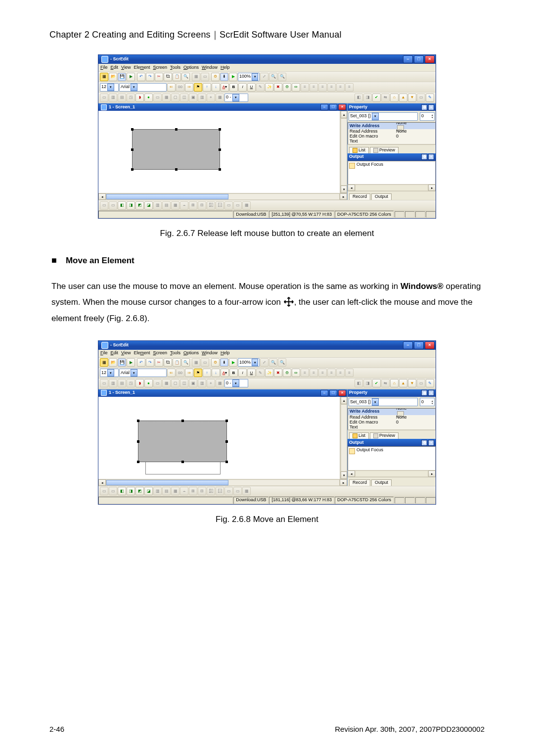 This screenshot has height=756, width=534. Describe the element at coordinates (313, 87) in the screenshot. I see `al-c-icon: ≡` at that location.